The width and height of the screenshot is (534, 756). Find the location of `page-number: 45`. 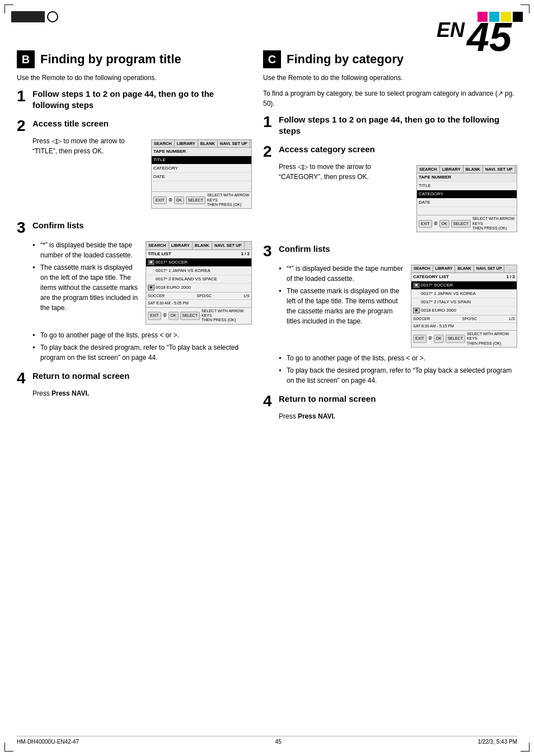

page-number: 45 is located at coordinates (489, 37).